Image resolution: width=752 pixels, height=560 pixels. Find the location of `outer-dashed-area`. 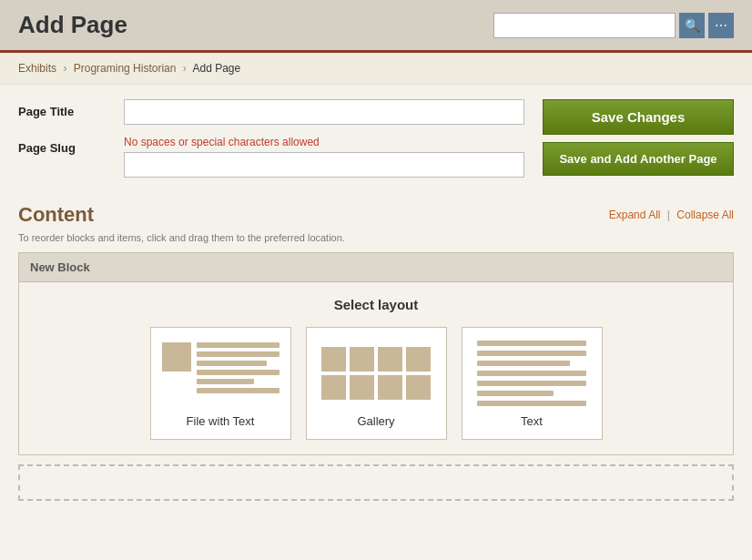

outer-dashed-area is located at coordinates (376, 483).